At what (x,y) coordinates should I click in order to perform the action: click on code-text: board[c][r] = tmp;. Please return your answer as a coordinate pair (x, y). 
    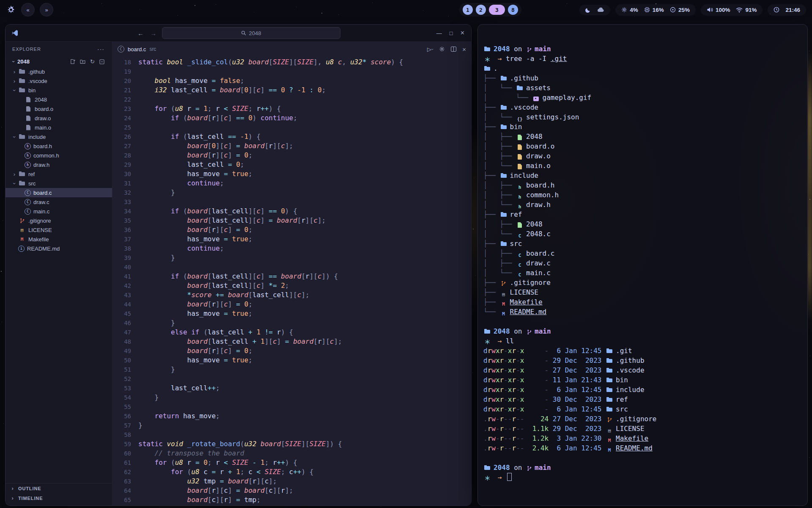
    Looking at the image, I should click on (200, 500).